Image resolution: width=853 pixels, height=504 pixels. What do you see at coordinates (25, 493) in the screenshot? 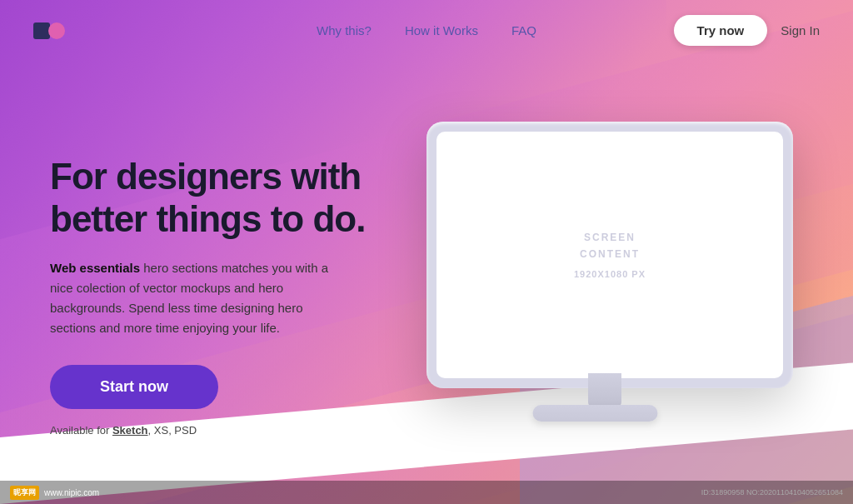
I see `watermark-logo: 昵享网` at bounding box center [25, 493].